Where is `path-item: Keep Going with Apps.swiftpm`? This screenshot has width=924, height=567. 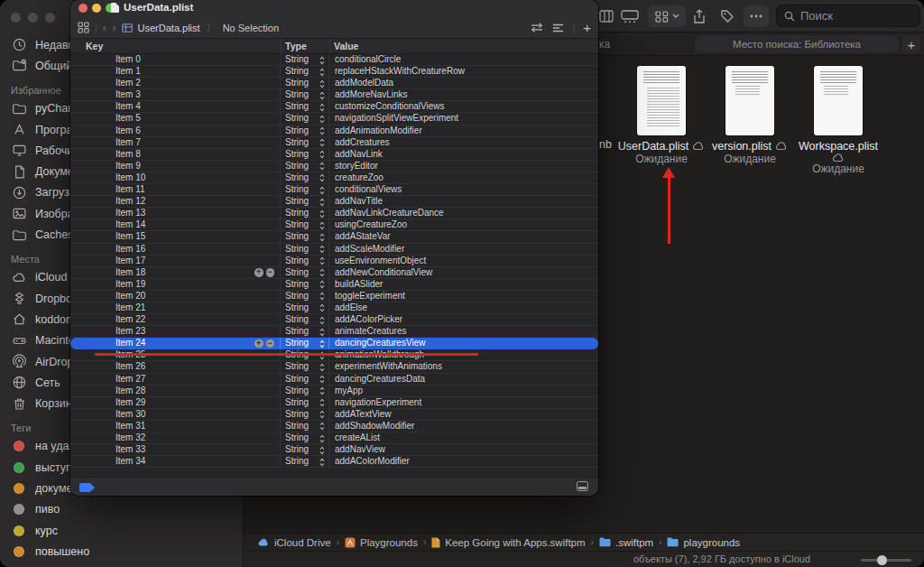
path-item: Keep Going with Apps.swiftpm is located at coordinates (508, 543).